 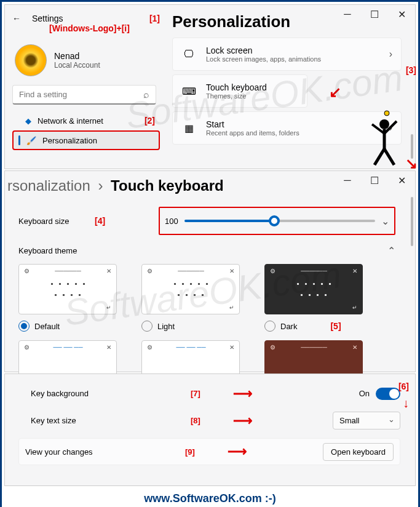 What do you see at coordinates (403, 386) in the screenshot?
I see `annotation-6: [6]` at bounding box center [403, 386].